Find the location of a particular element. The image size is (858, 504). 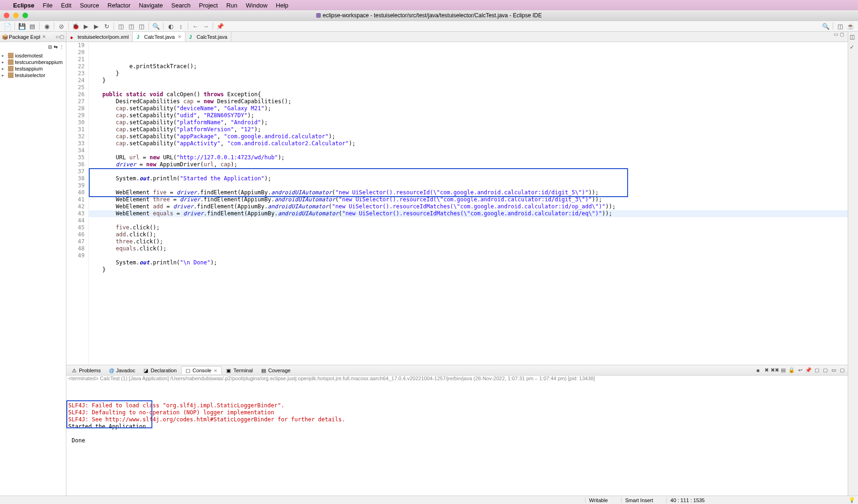

tip-icon: 💡 is located at coordinates (852, 500).